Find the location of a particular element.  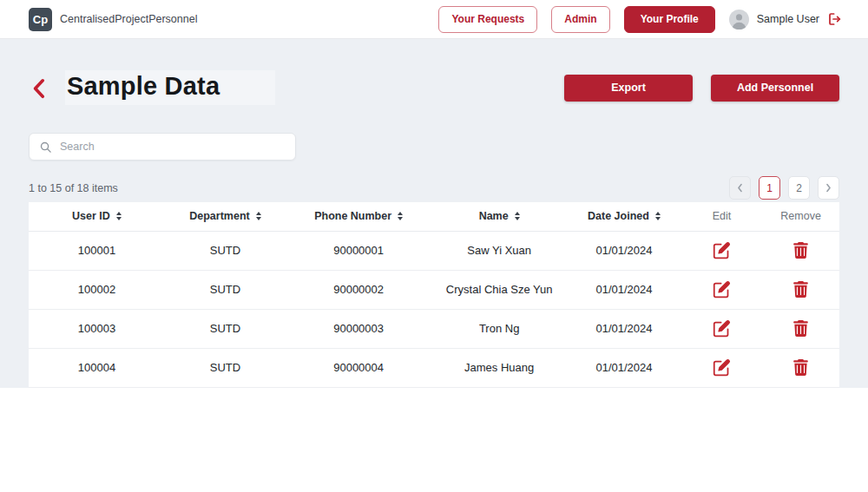

nav-actions: Your Requests Admin Your Profile Sample … is located at coordinates (634, 19).